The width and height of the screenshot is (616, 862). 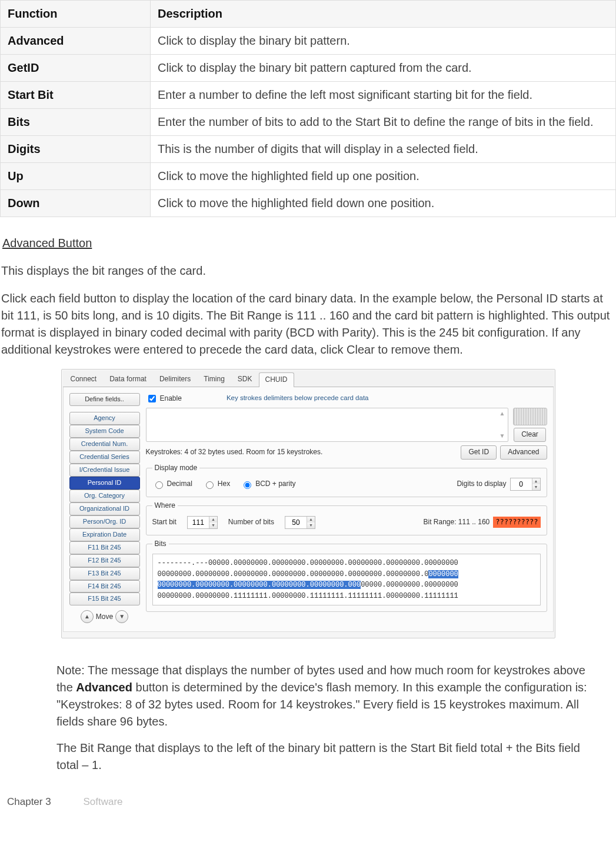 What do you see at coordinates (105, 444) in the screenshot?
I see `field-button-credential-num-: Credential Num.` at bounding box center [105, 444].